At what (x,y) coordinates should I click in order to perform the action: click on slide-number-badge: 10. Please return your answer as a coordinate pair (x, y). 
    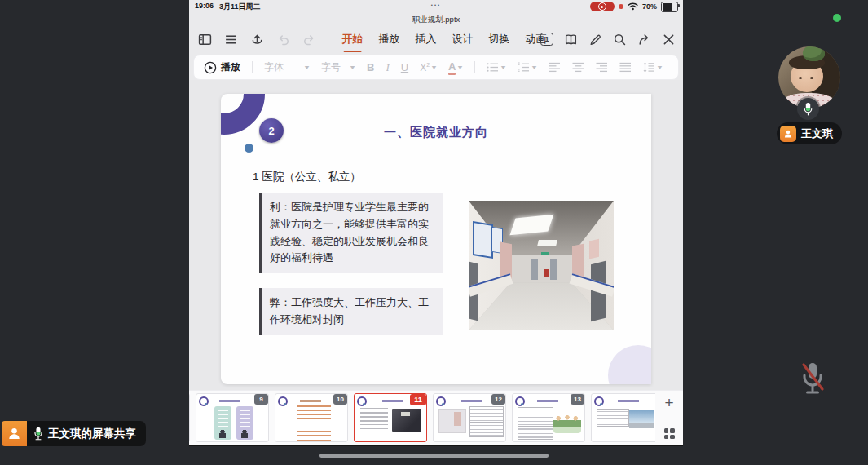
    Looking at the image, I should click on (341, 400).